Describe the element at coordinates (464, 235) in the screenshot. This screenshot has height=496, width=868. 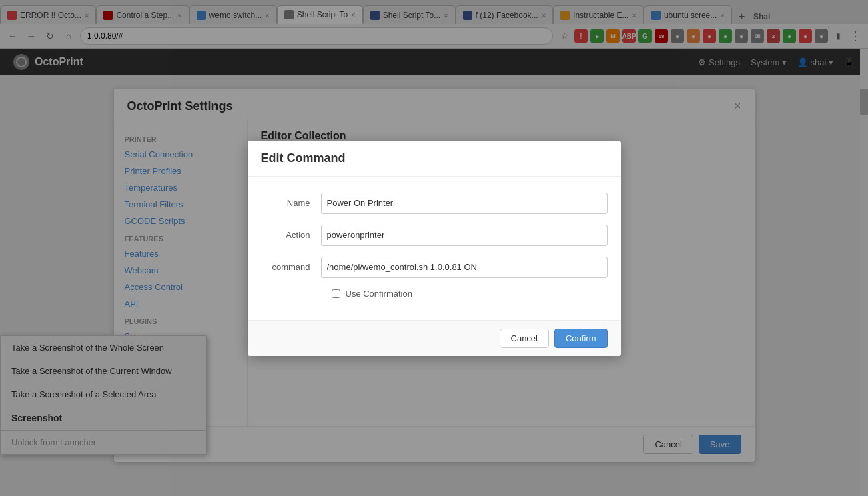
I see `action-input` at that location.